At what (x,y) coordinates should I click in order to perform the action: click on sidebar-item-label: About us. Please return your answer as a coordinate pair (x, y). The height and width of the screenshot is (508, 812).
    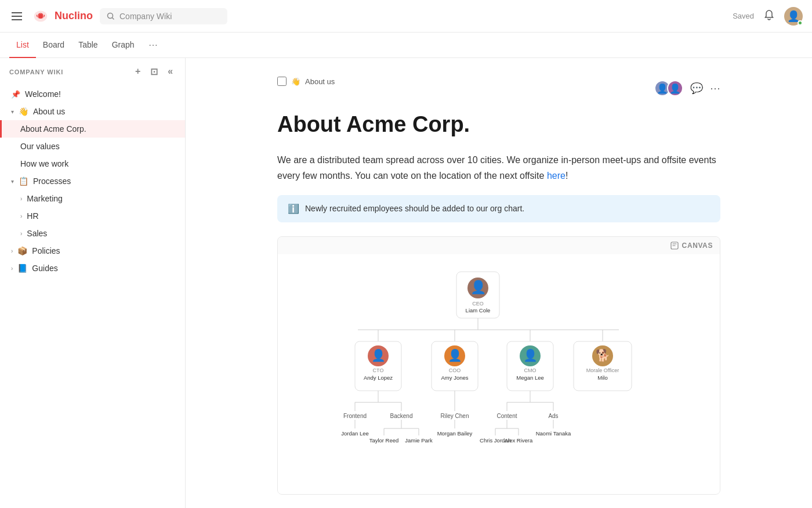
    Looking at the image, I should click on (49, 111).